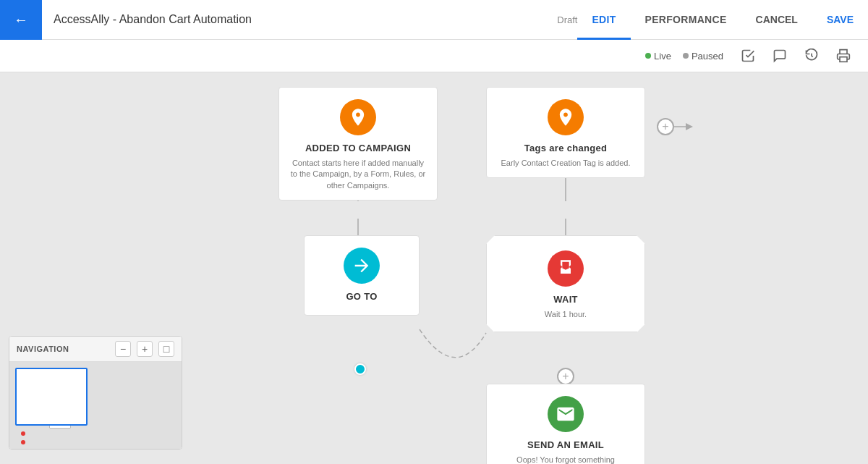  What do you see at coordinates (51, 397) in the screenshot?
I see `nav-viewport` at bounding box center [51, 397].